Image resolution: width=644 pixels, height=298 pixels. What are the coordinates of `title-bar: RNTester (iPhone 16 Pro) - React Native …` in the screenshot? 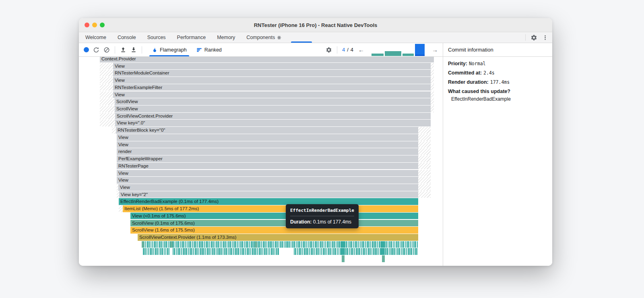 It's located at (316, 25).